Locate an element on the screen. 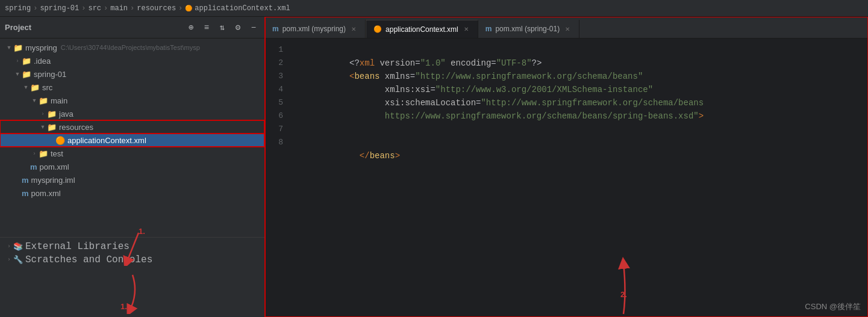  pom-icon-2: m is located at coordinates (25, 194).